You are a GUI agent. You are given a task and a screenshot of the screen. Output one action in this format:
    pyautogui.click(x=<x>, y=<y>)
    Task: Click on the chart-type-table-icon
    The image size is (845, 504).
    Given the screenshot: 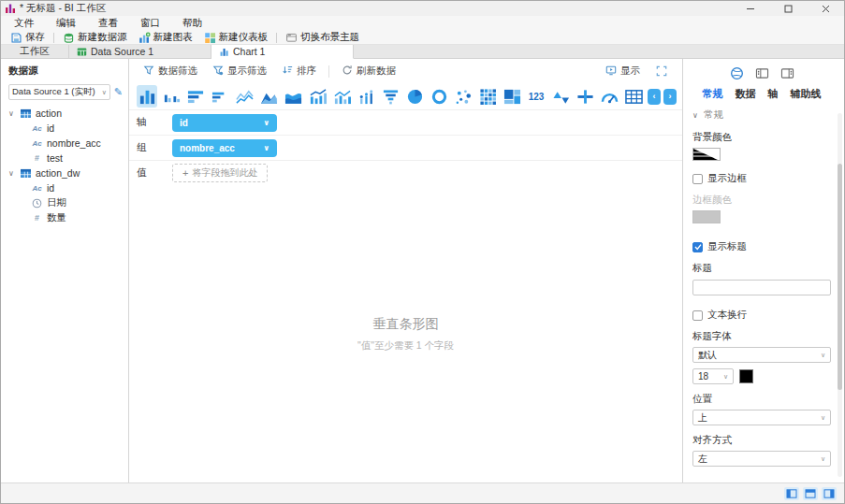 What is the action you would take?
    pyautogui.click(x=634, y=96)
    